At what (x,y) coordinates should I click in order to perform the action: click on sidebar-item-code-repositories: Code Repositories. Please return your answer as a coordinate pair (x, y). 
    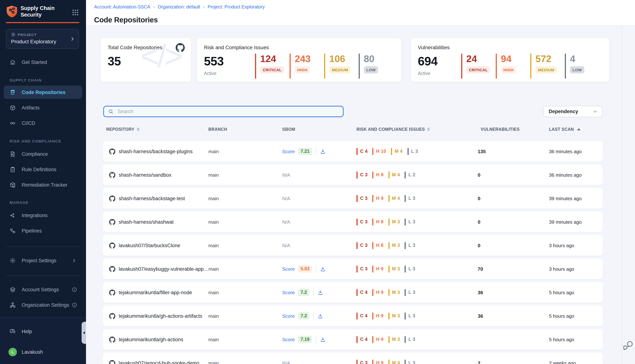
    Looking at the image, I should click on (43, 92).